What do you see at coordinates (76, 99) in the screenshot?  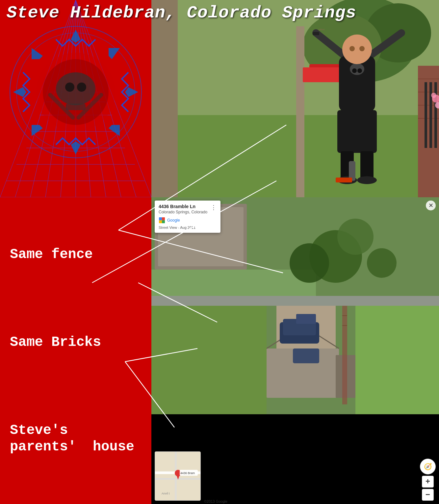 I see `psychedelic-background` at bounding box center [76, 99].